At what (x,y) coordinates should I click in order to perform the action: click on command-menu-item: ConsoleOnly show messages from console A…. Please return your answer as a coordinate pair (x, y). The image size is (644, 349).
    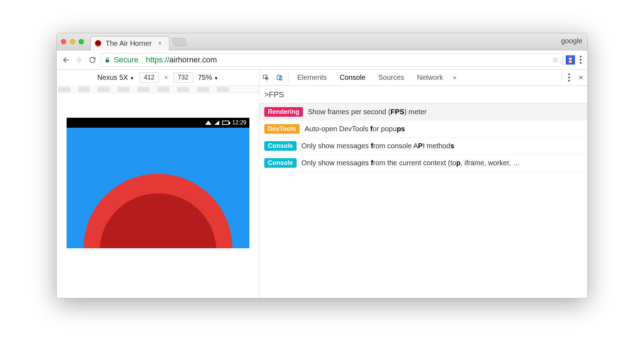
    Looking at the image, I should click on (423, 146).